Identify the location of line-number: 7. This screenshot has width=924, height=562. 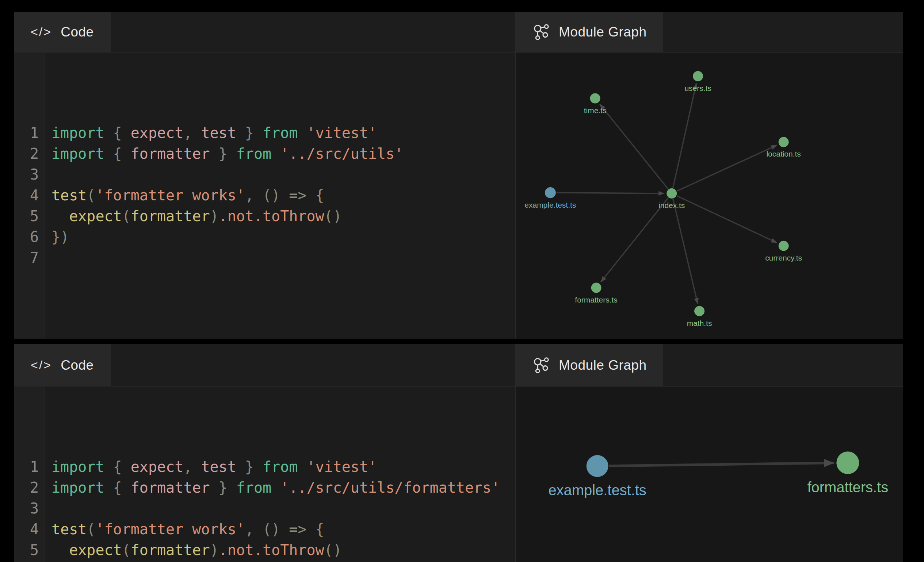
(29, 258).